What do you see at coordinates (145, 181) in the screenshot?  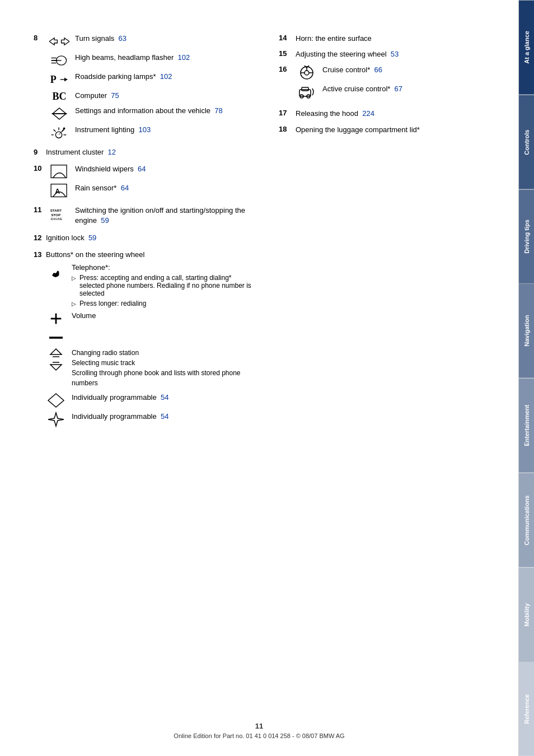 I see `item-10-group: 10 Windshield wipers 64` at bounding box center [145, 181].